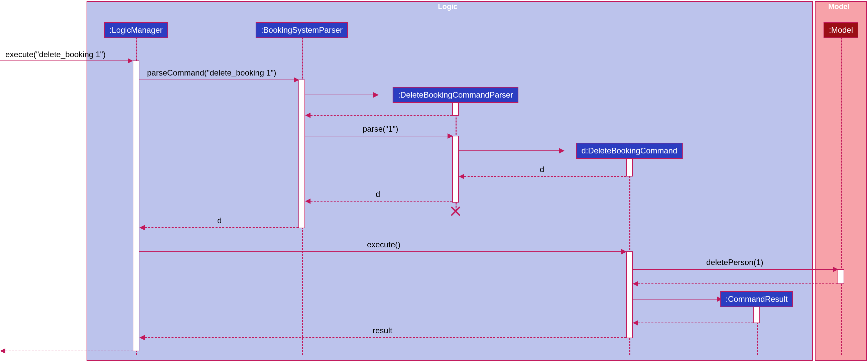 This screenshot has height=363, width=868. Describe the element at coordinates (836, 269) in the screenshot. I see `arrowhead-deleteperson` at that location.